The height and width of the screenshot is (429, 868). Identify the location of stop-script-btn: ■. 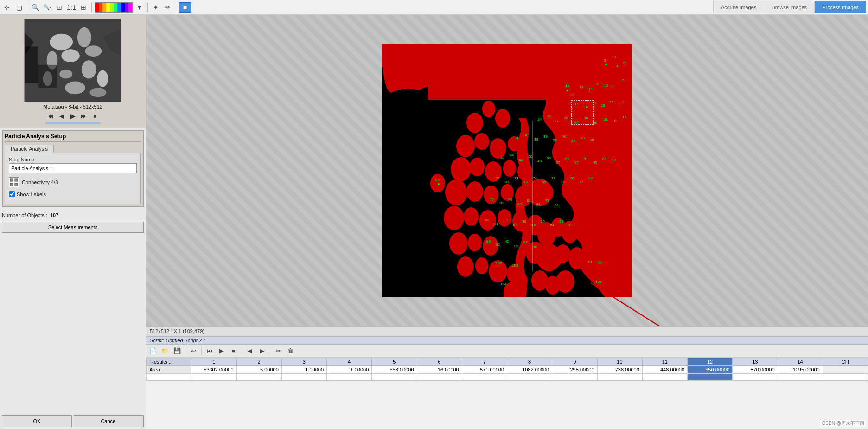
(234, 351).